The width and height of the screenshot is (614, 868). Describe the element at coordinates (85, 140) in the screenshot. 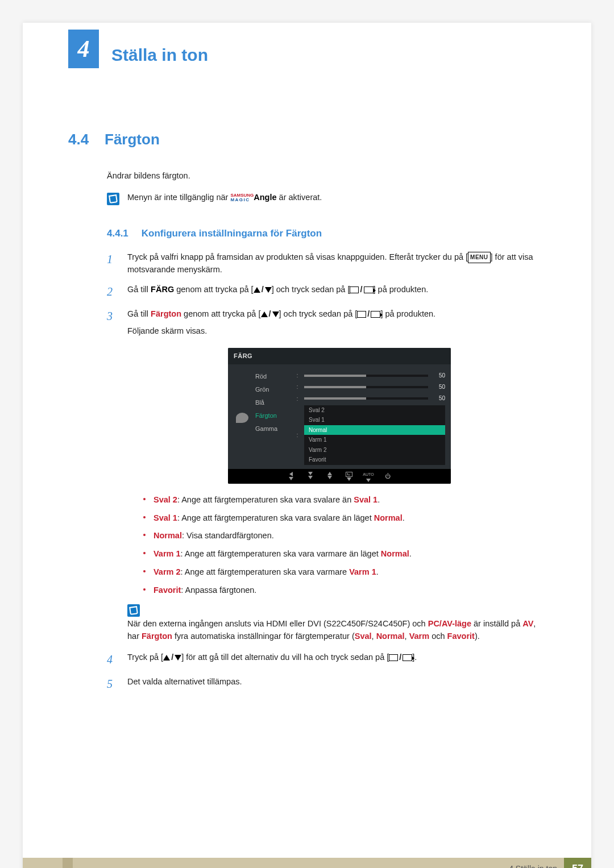

I see `section-number: 4.4` at that location.